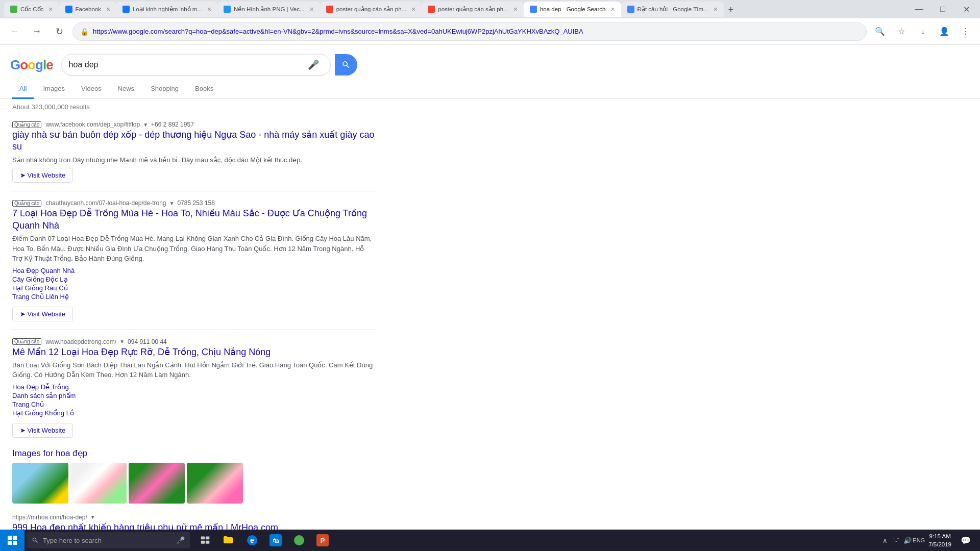 The width and height of the screenshot is (980, 551). What do you see at coordinates (940, 540) in the screenshot?
I see `tray-clock: 9:15 AM 7/5/2019` at bounding box center [940, 540].